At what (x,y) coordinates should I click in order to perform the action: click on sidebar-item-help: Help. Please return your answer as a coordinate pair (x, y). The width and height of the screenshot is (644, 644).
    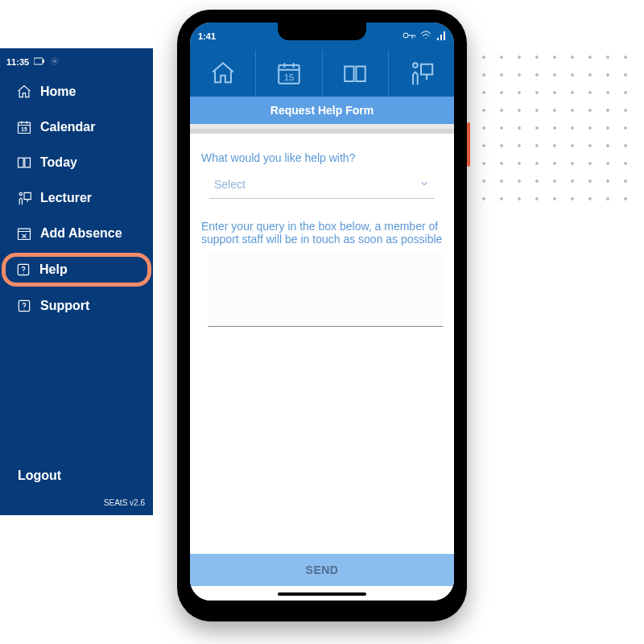
    Looking at the image, I should click on (76, 270).